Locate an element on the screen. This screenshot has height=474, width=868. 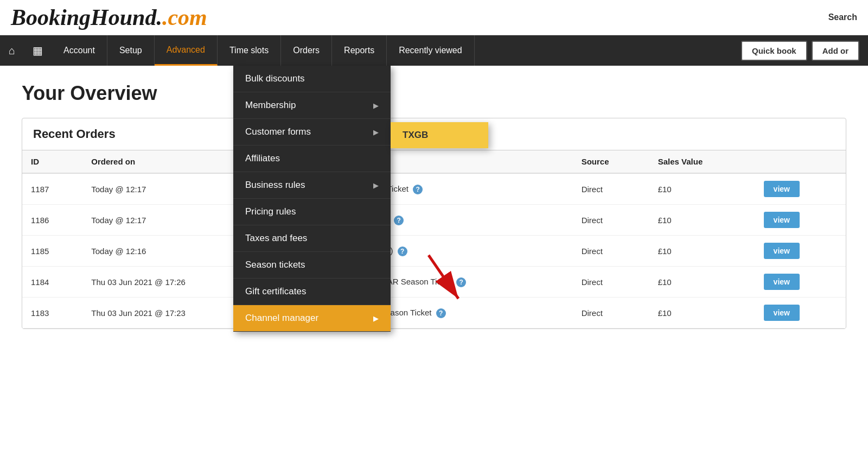
logo-text-orange: .com is located at coordinates (184, 17).